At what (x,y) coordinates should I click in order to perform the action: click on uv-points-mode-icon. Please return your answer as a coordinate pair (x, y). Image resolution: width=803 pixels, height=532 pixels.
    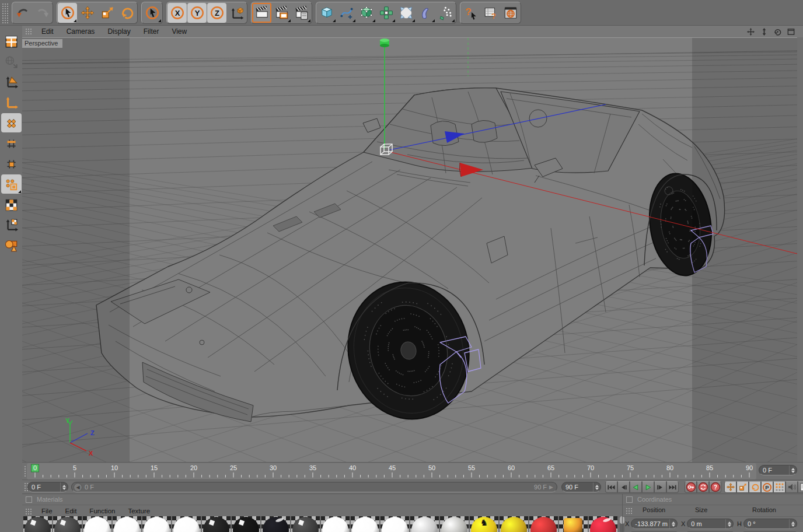
    Looking at the image, I should click on (12, 184).